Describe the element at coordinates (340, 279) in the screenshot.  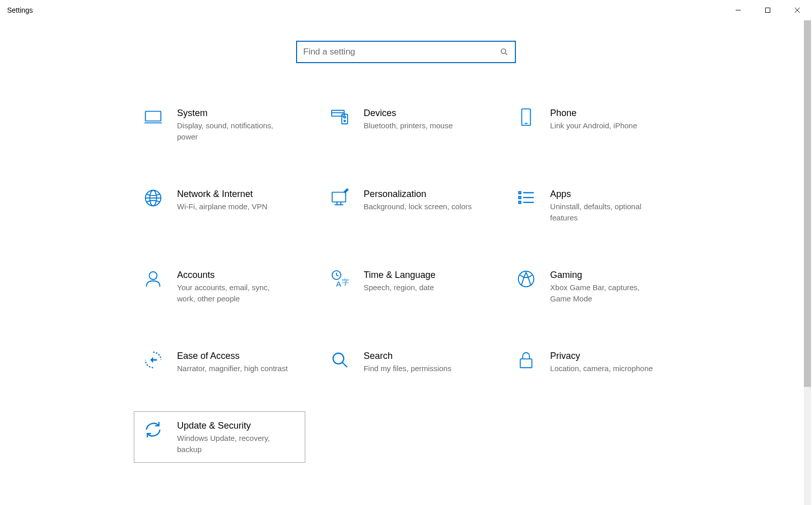
I see `time-language-icon: A字` at that location.